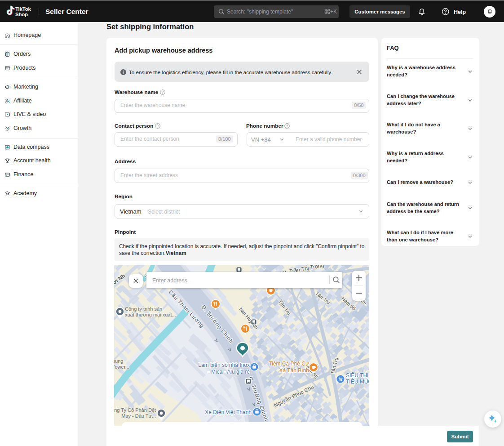 The width and height of the screenshot is (504, 446). I want to click on svg-text: SIÊU THỊ Á, so click(358, 375).